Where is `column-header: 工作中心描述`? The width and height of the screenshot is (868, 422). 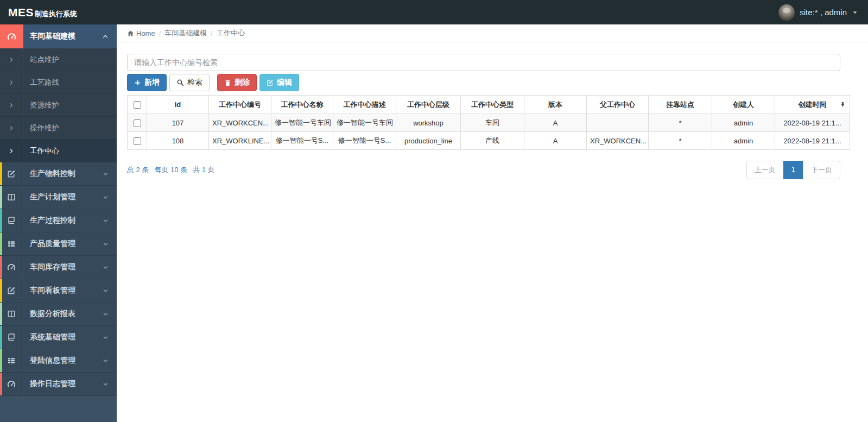 column-header: 工作中心描述 is located at coordinates (365, 105).